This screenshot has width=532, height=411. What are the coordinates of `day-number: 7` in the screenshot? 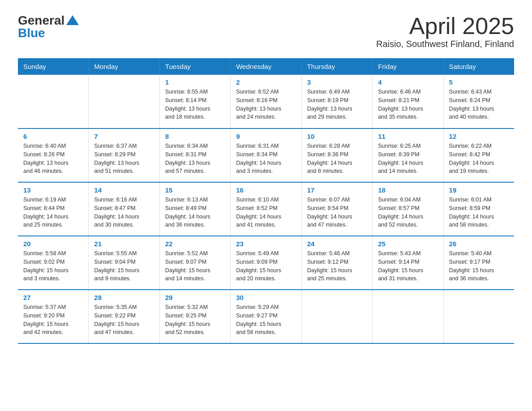 It's located at (124, 136).